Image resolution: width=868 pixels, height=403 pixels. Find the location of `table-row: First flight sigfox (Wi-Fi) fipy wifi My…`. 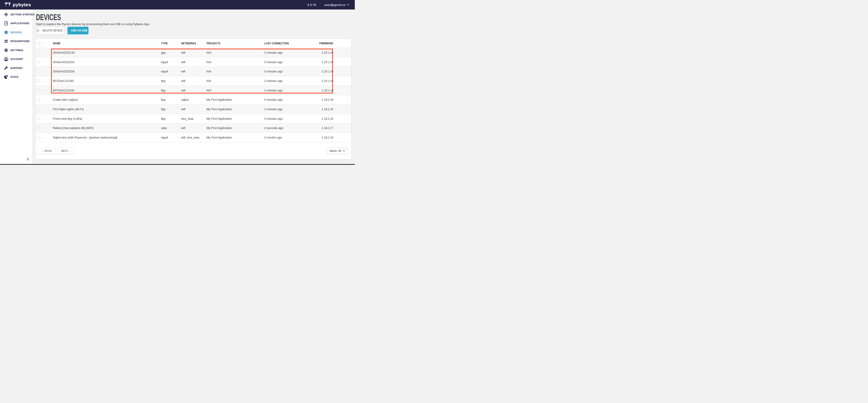

table-row: First flight sigfox (Wi-Fi) fipy wifi My… is located at coordinates (193, 109).